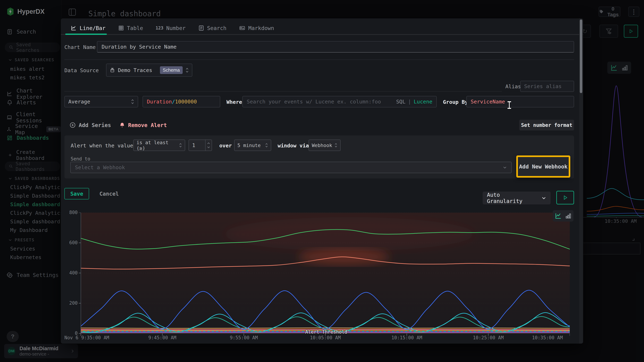  Describe the element at coordinates (87, 338) in the screenshot. I see `x-tick-label: Nov 6 9:35:00 AM` at that location.